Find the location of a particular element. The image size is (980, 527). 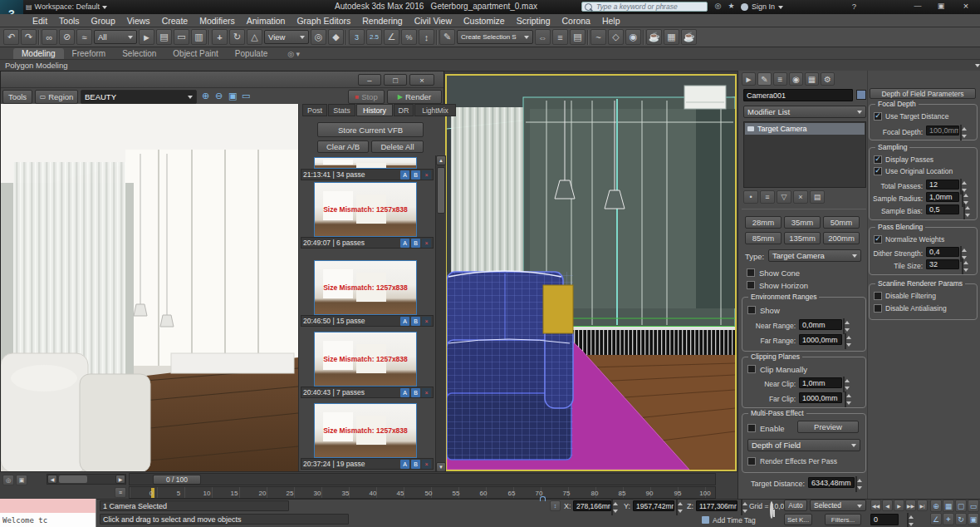

history-caption: 20:37:24 | 19 passe A B × is located at coordinates (367, 464).